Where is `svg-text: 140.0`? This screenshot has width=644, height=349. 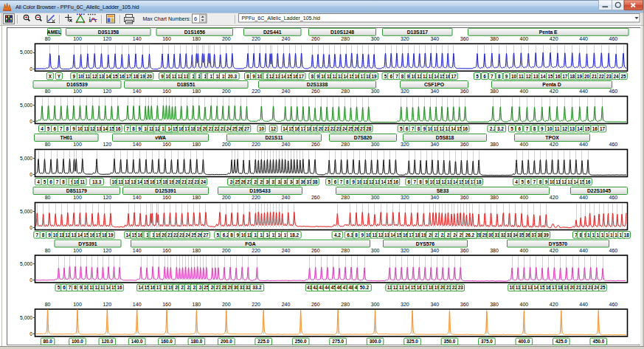 svg-text: 140.0 is located at coordinates (137, 341).